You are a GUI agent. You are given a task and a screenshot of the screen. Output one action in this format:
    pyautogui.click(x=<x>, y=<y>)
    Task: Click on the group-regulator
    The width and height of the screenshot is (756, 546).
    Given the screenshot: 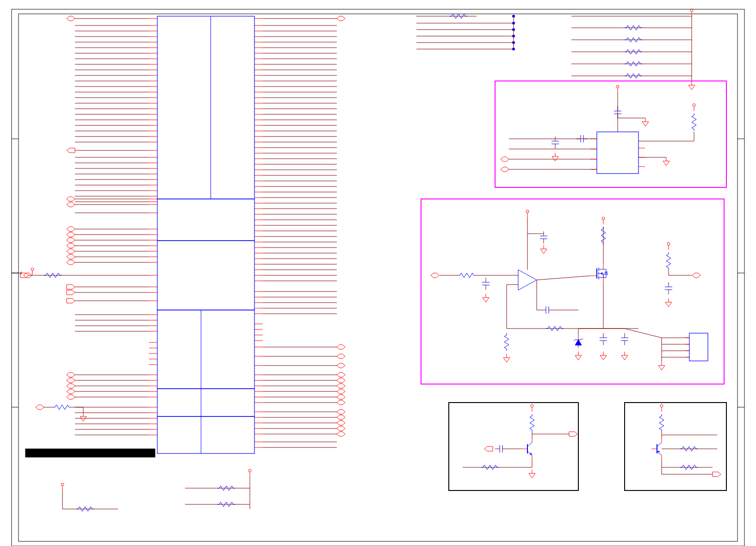 What is the action you would take?
    pyautogui.click(x=611, y=134)
    